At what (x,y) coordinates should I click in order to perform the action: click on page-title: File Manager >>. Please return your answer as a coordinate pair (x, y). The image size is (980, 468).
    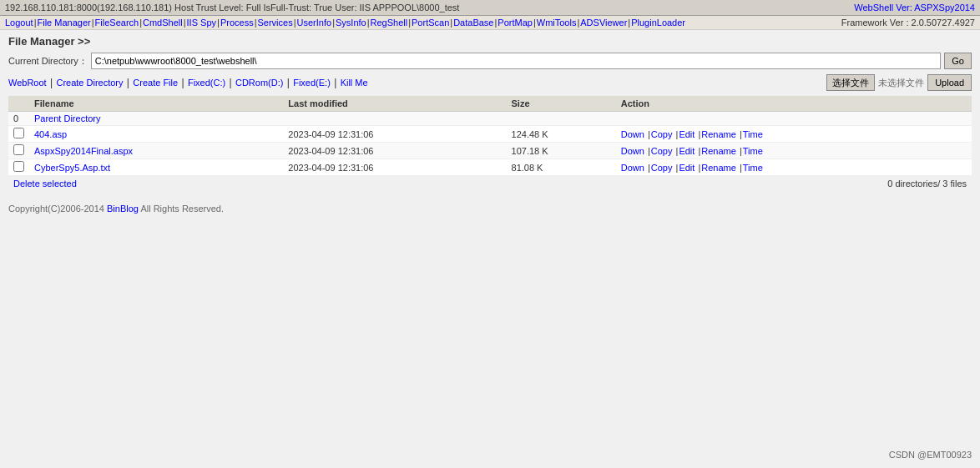
    Looking at the image, I should click on (490, 42).